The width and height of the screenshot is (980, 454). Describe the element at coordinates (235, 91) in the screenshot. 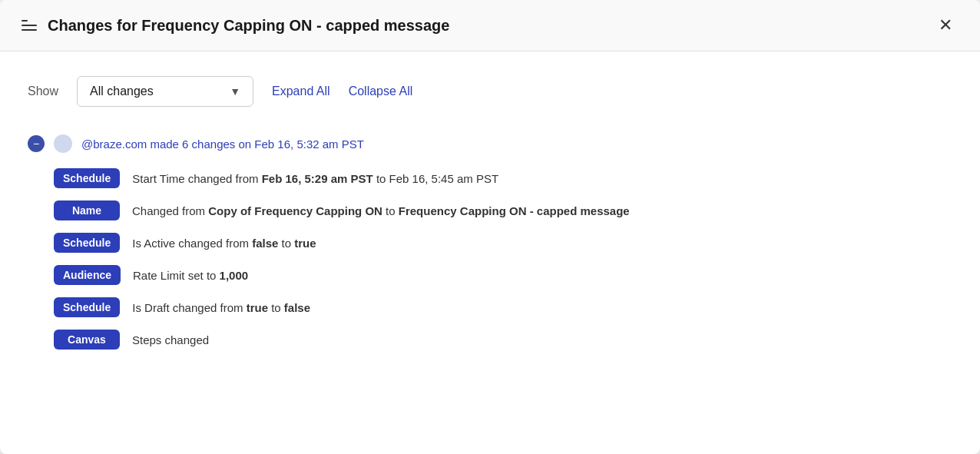

I see `chevron-down-icon: ▼` at that location.